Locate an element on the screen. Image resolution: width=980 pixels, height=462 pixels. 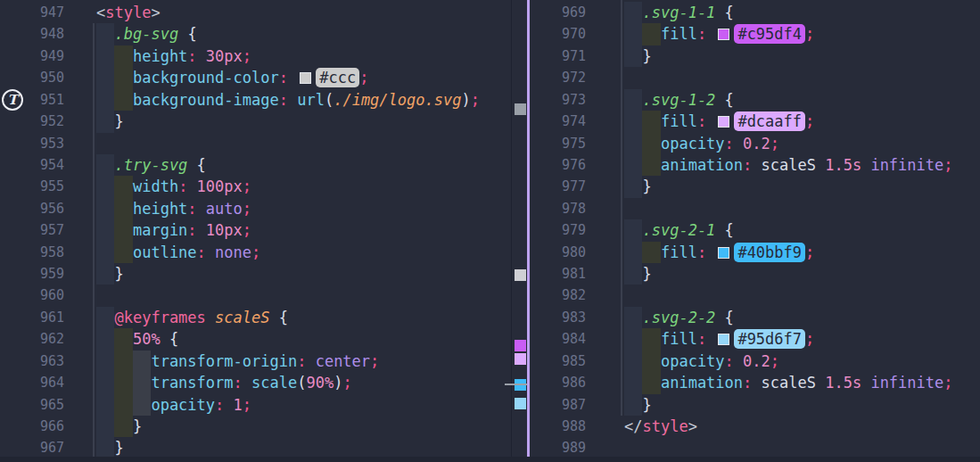
code-line: 957margin: 10px; is located at coordinates (256, 230).